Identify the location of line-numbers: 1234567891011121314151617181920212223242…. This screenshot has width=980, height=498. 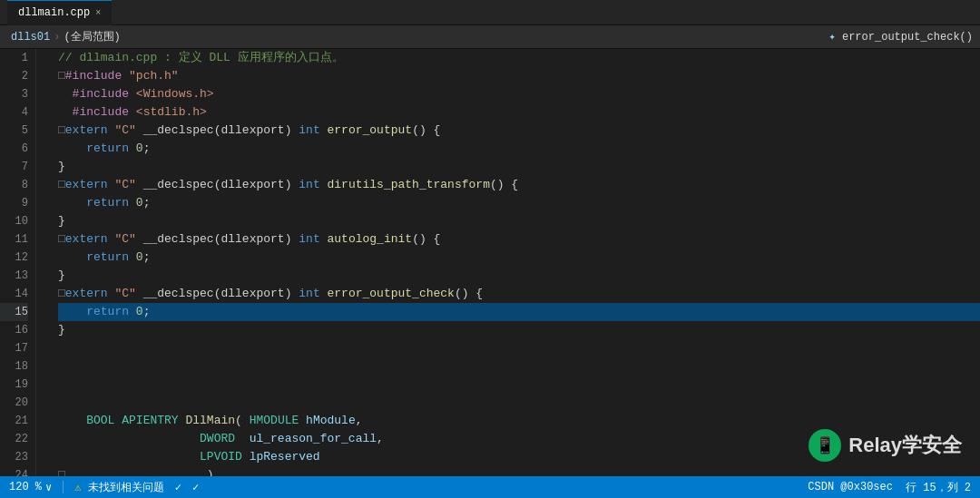
(18, 263).